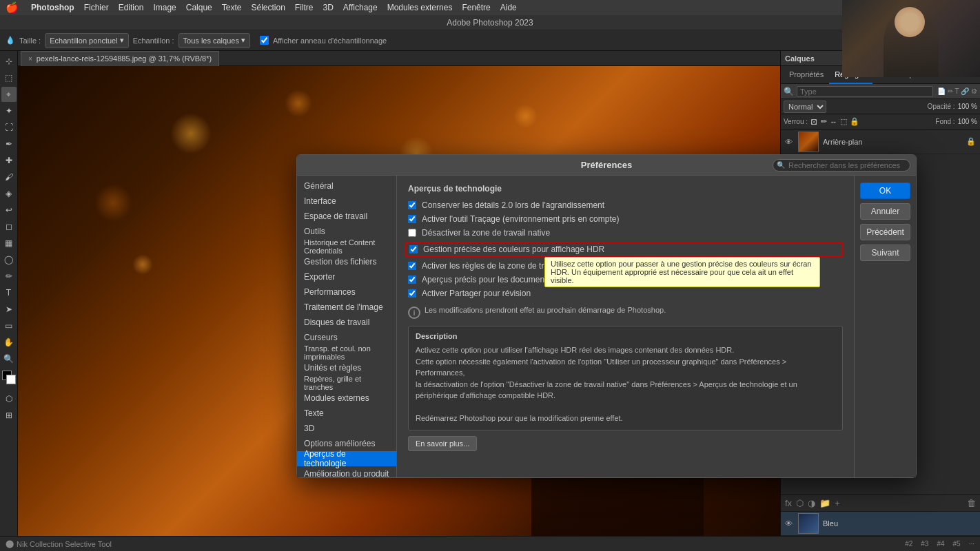 Image resolution: width=980 pixels, height=551 pixels. I want to click on afficher-anneau-checkbox, so click(265, 40).